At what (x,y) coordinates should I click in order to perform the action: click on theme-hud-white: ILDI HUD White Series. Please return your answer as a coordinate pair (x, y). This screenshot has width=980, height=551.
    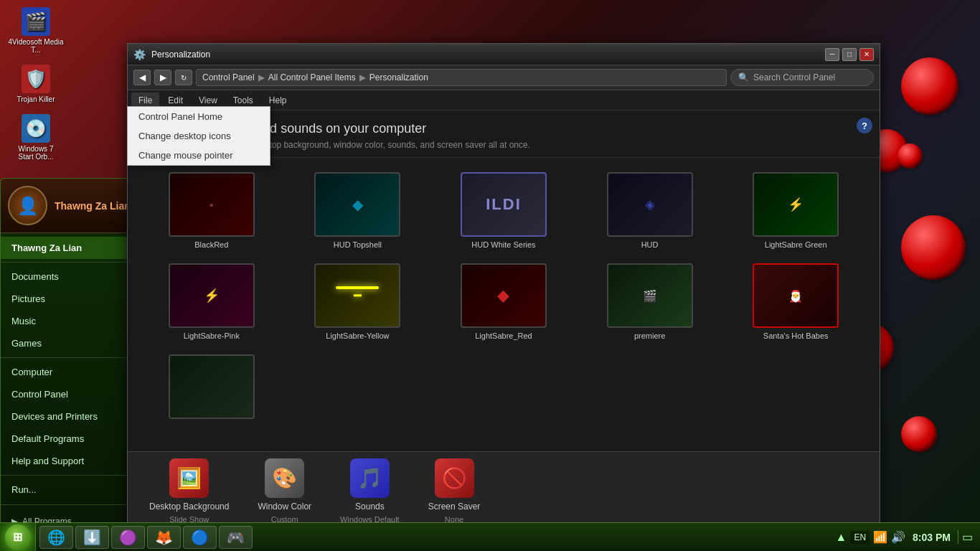
    Looking at the image, I should click on (504, 211).